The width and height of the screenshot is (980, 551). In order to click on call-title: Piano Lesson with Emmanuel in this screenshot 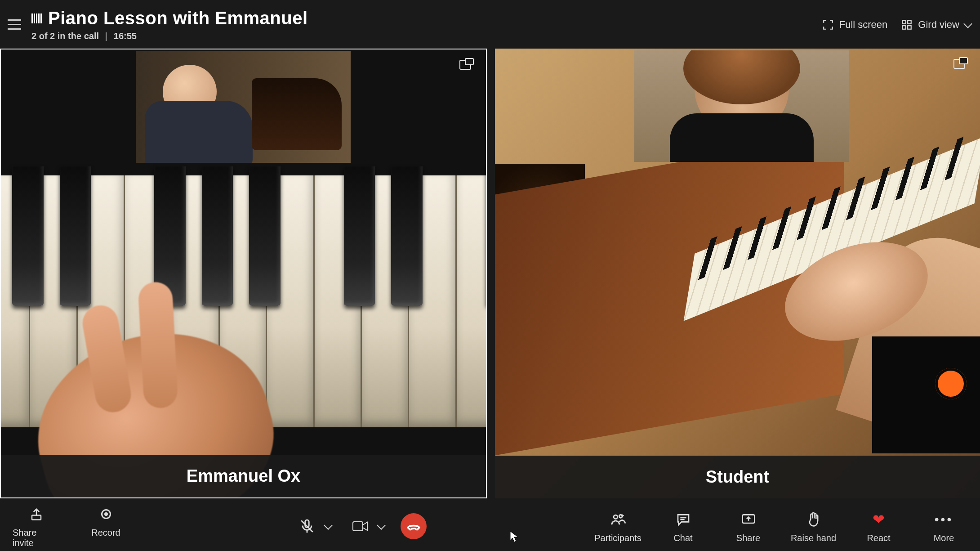, I will do `click(178, 18)`.